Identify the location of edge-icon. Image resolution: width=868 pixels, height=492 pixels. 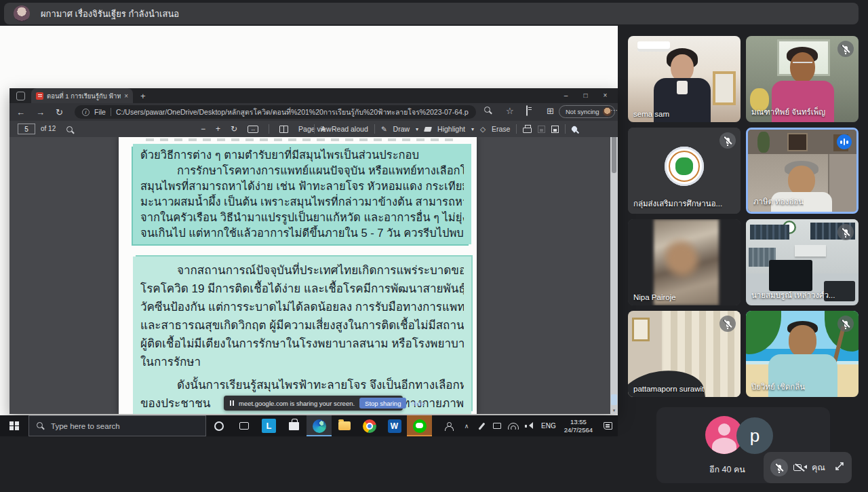
(319, 426).